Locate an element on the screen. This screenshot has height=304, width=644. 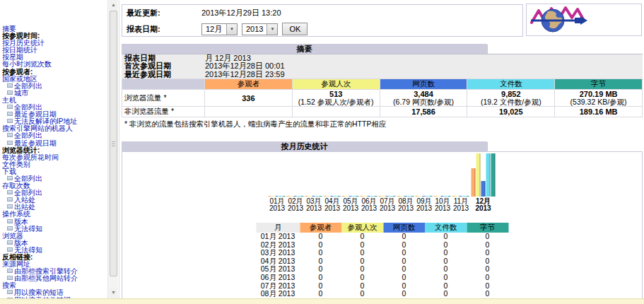
scrollbar-thumb is located at coordinates (113, 144).